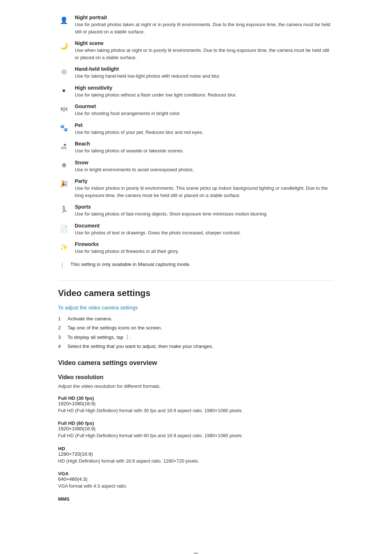 Image resolution: width=392 pixels, height=554 pixels. What do you see at coordinates (196, 337) in the screenshot?
I see `step-3: 3 To display all settings, tap ⋮.` at bounding box center [196, 337].